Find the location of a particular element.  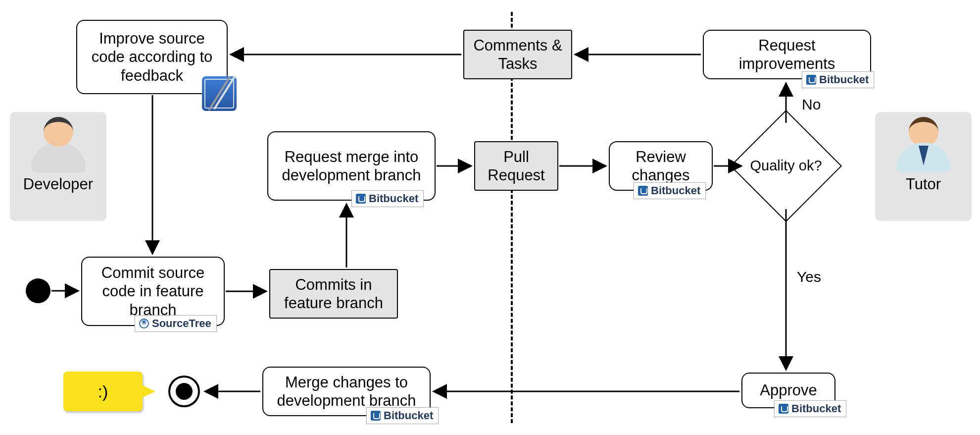

badge-bitbucket-approve: Bitbucket is located at coordinates (810, 409).